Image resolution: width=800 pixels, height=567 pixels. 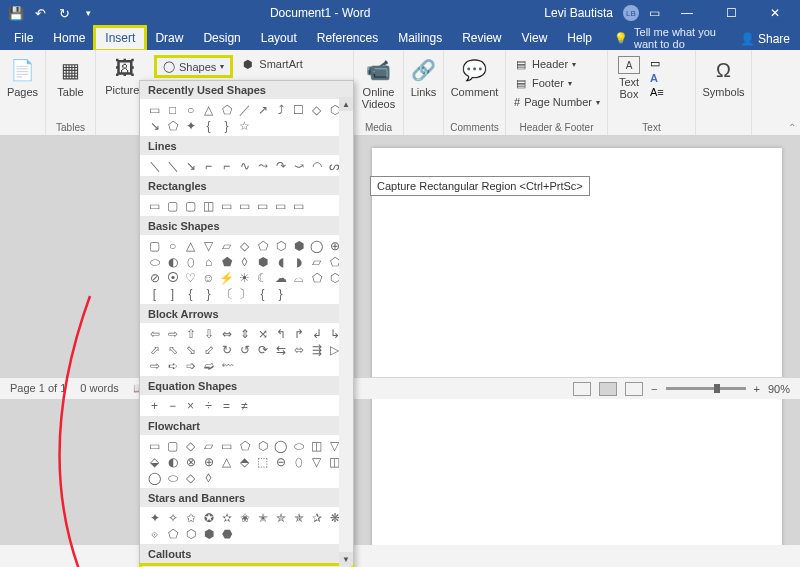 What do you see at coordinates (316, 446) in the screenshot?
I see `shape-item: ◫` at bounding box center [316, 446].